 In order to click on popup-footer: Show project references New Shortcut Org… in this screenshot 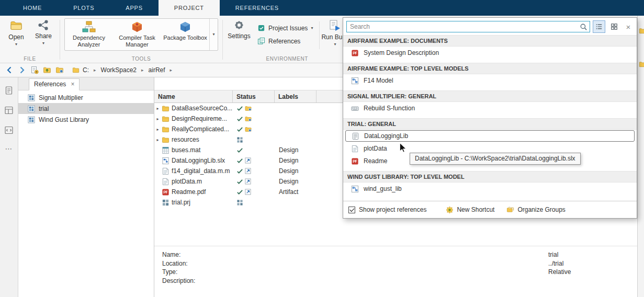, I will do `click(490, 209)`.